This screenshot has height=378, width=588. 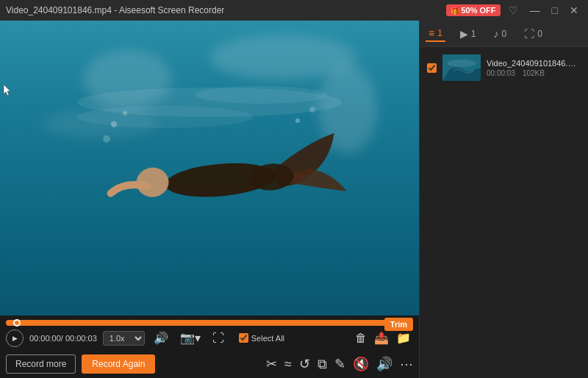 What do you see at coordinates (504, 34) in the screenshot?
I see `tab-audio-count: 0` at bounding box center [504, 34].